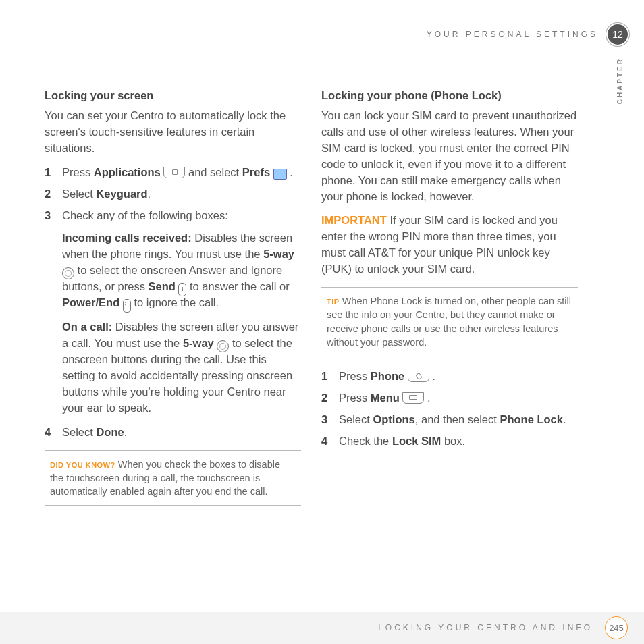 The height and width of the screenshot is (644, 644). I want to click on intro-para: You can set your Centro to automatically…, so click(173, 132).